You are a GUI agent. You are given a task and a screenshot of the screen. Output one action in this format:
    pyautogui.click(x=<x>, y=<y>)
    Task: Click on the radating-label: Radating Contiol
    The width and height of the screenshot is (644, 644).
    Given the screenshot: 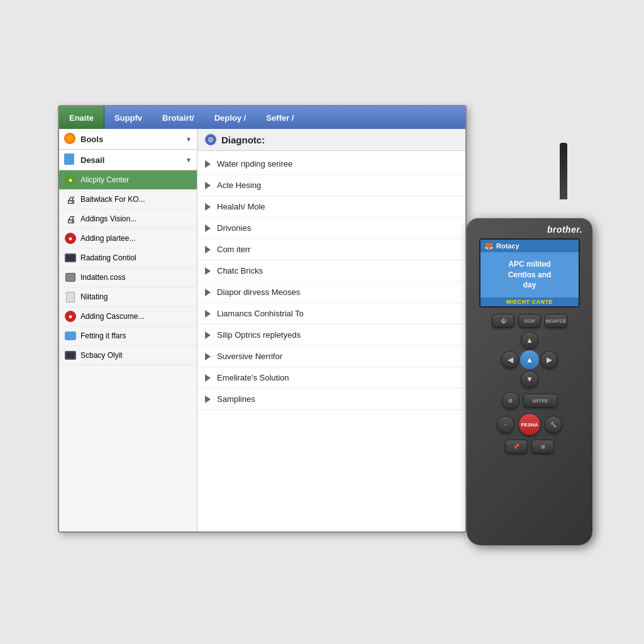 What is the action you would take?
    pyautogui.click(x=108, y=258)
    